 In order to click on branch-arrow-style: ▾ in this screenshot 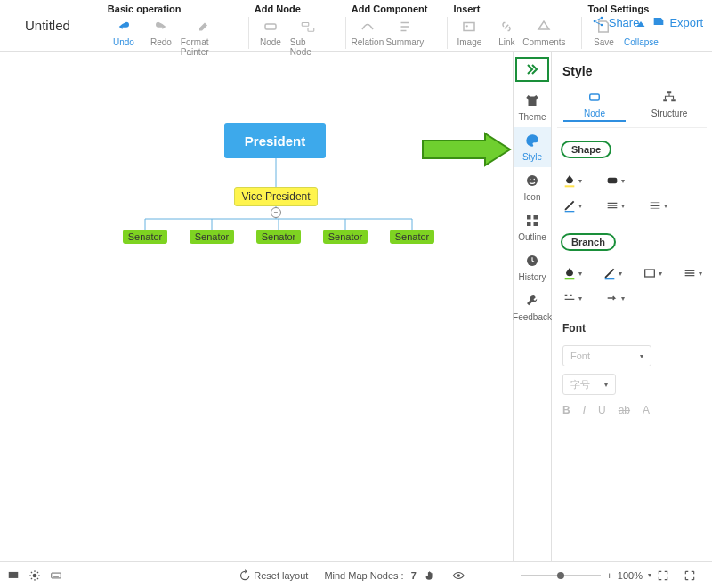, I will do `click(619, 298)`.